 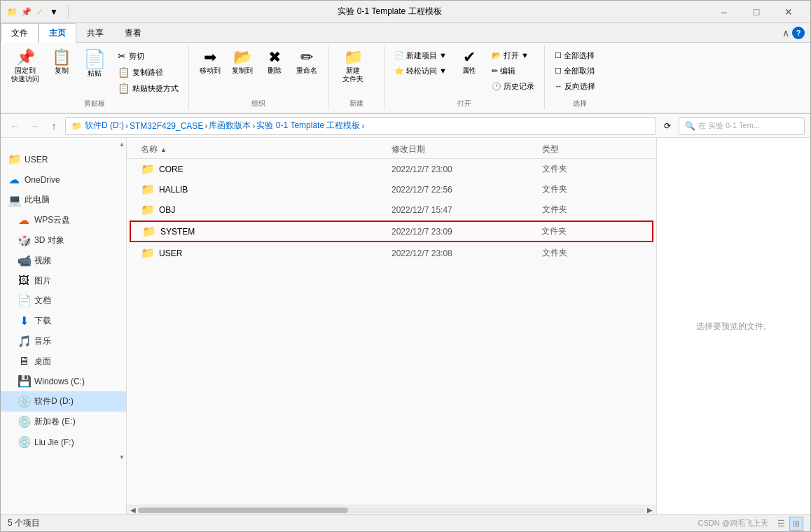 What do you see at coordinates (95, 64) in the screenshot?
I see `paste-button: 📄 粘贴` at bounding box center [95, 64].